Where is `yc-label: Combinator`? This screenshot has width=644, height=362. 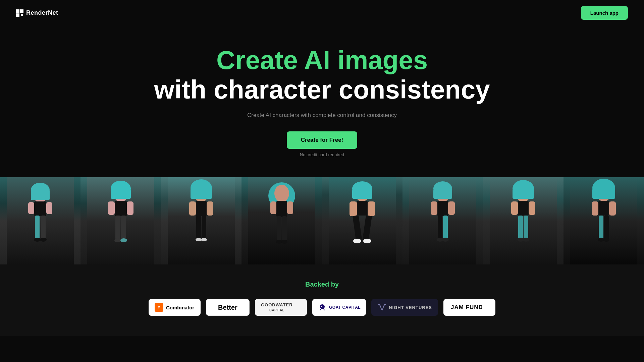 yc-label: Combinator is located at coordinates (180, 308).